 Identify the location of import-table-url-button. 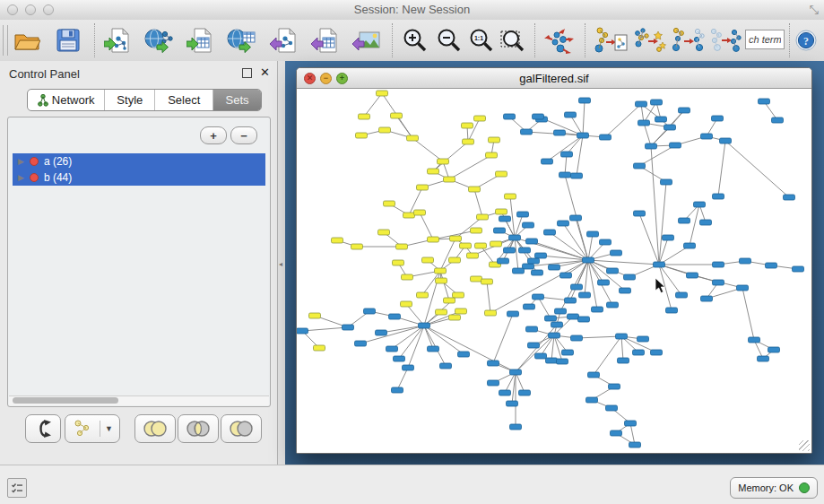
(242, 40).